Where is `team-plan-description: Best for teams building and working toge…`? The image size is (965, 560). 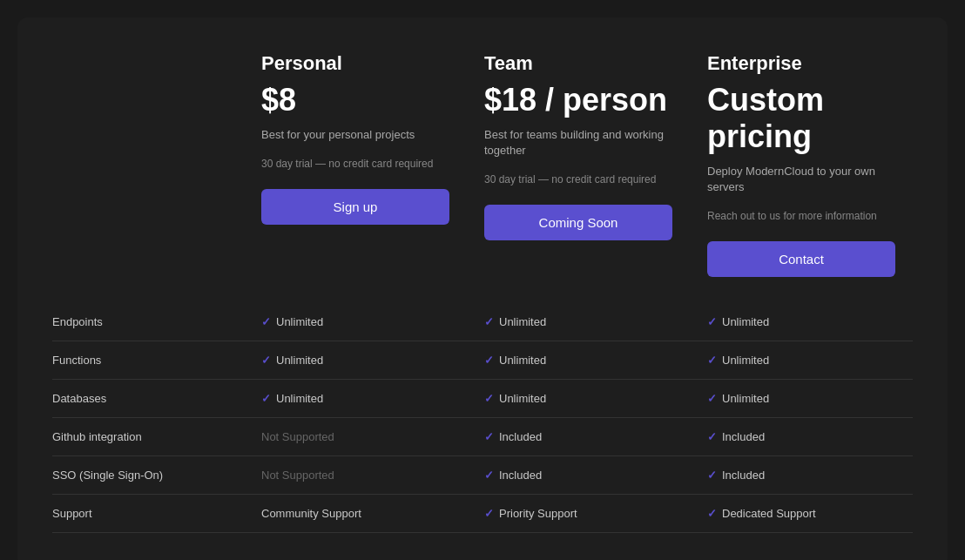 team-plan-description: Best for teams building and working toge… is located at coordinates (578, 143).